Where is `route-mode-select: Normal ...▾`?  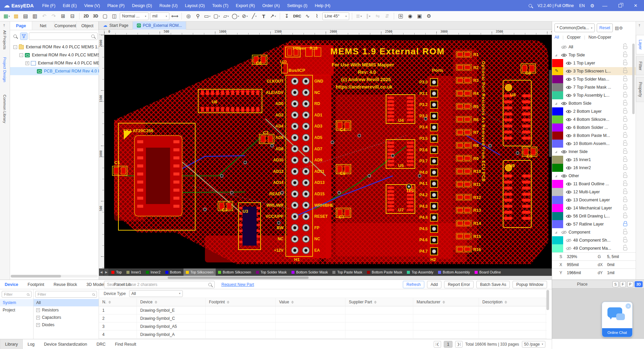 route-mode-select: Normal ...▾ is located at coordinates (134, 16).